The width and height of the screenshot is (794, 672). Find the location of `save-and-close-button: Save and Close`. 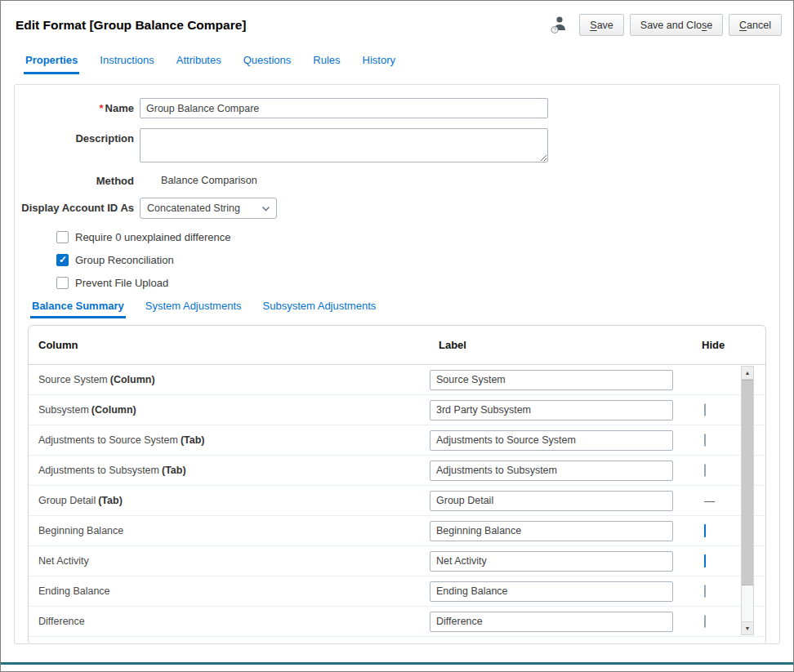

save-and-close-button: Save and Close is located at coordinates (676, 24).